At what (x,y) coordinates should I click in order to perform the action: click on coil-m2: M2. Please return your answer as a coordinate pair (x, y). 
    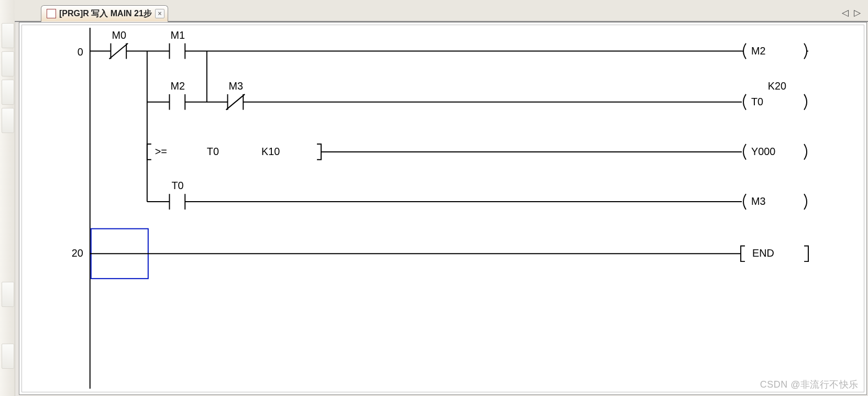
    Looking at the image, I should click on (775, 51).